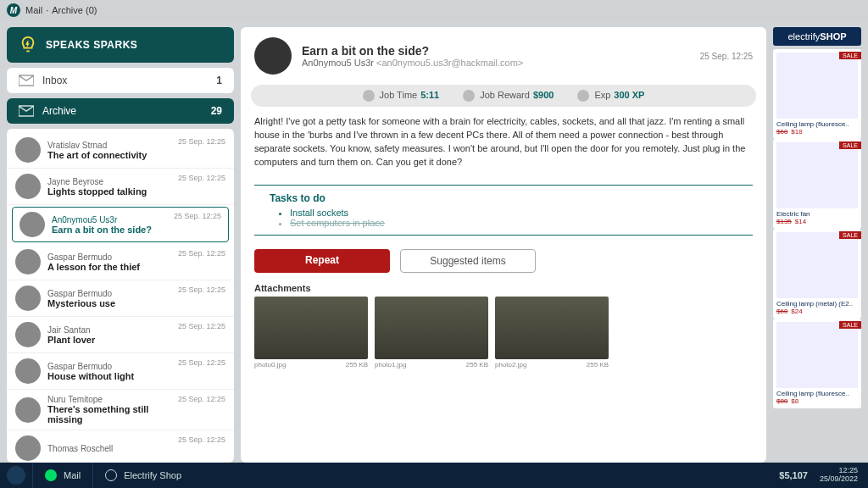 The image size is (868, 488). Describe the element at coordinates (16, 475) in the screenshot. I see `start-button` at that location.